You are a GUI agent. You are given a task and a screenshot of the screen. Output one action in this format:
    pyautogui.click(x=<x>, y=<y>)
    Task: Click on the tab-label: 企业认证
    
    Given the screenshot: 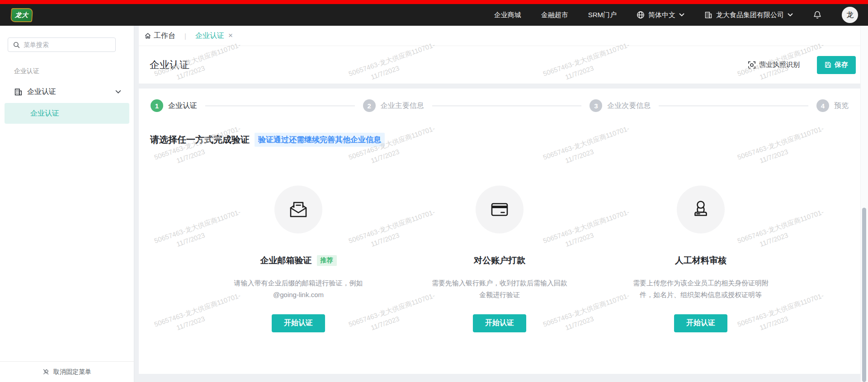 What is the action you would take?
    pyautogui.click(x=210, y=36)
    